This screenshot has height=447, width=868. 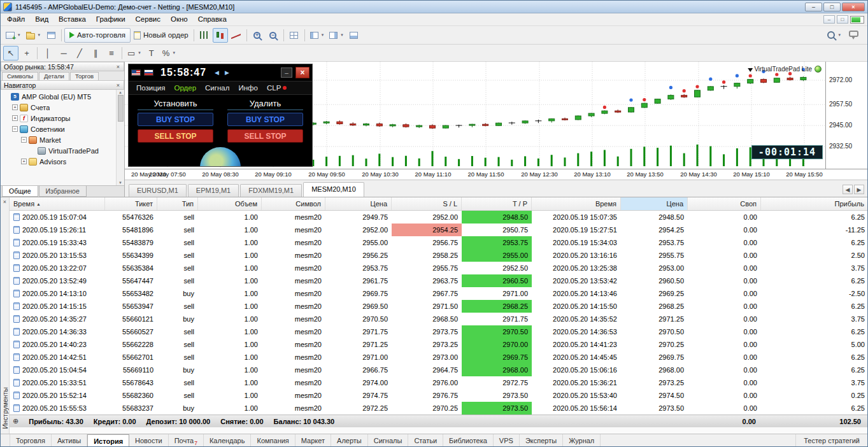 I want to click on restore-button: □, so click(x=832, y=7).